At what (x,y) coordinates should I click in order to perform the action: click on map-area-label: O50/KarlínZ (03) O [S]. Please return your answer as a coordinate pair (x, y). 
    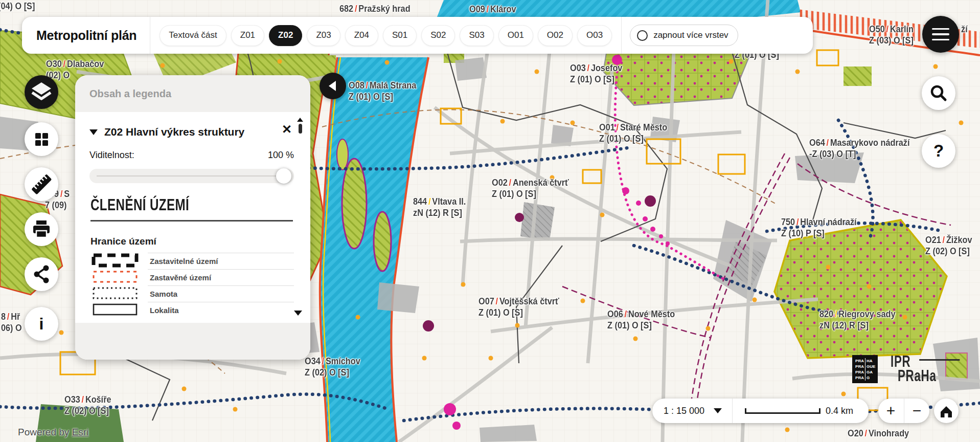
    Looking at the image, I should click on (892, 35).